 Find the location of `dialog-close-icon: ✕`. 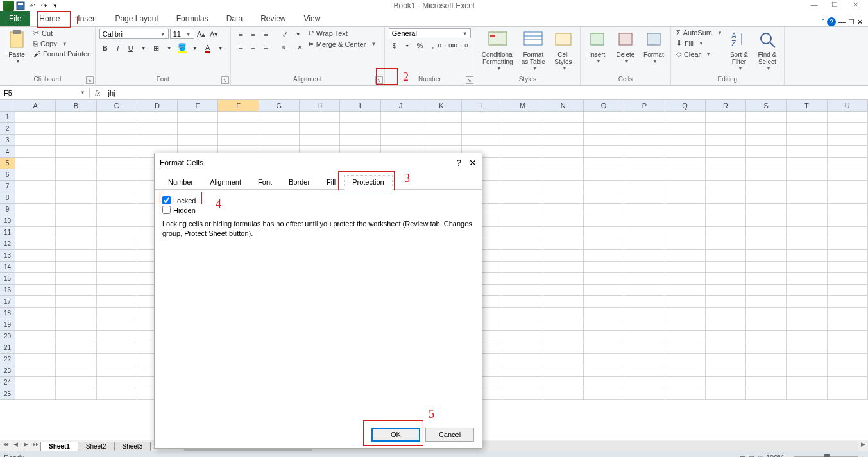

dialog-close-icon: ✕ is located at coordinates (473, 163).